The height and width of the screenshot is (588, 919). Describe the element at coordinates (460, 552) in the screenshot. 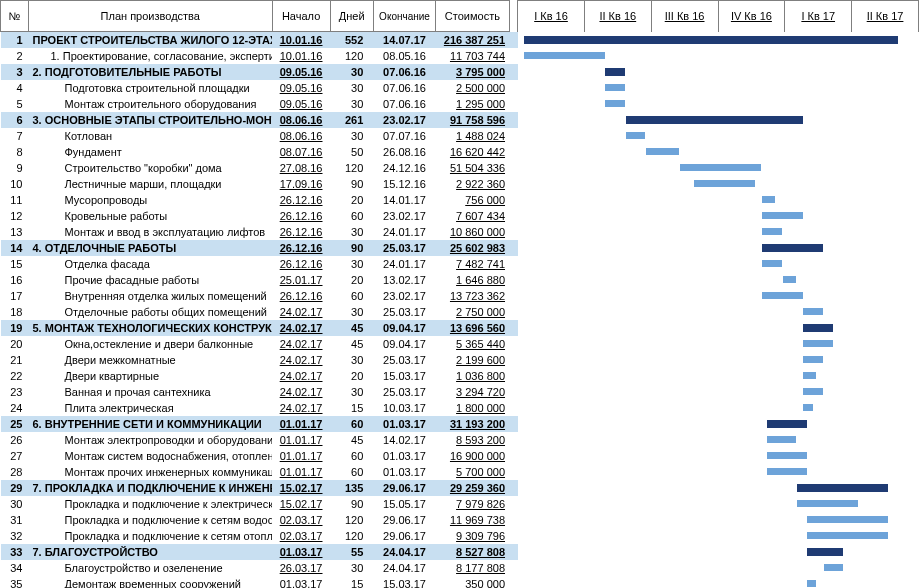

I see `table-row: 337. БЛАГОУСТРОЙСТВО01.03.175524.04.178 …` at that location.